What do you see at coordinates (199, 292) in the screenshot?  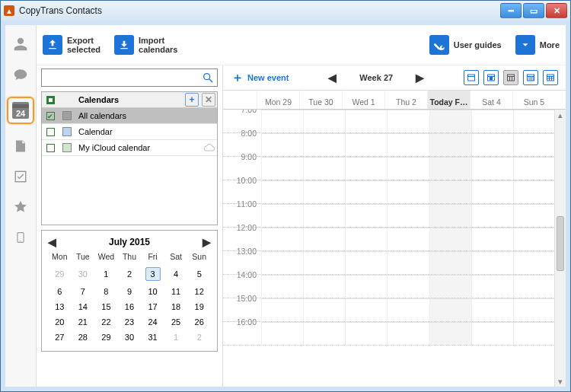 I see `mini-cal-day: 12` at bounding box center [199, 292].